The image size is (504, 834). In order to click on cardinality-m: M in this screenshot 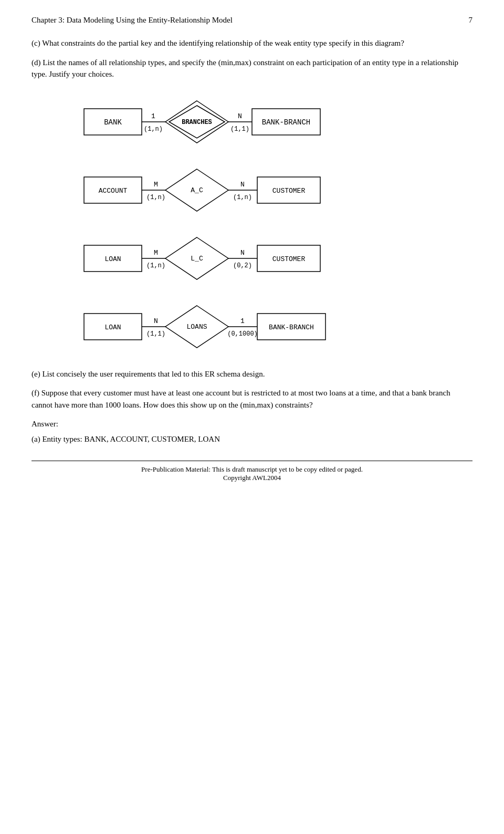, I will do `click(156, 185)`.